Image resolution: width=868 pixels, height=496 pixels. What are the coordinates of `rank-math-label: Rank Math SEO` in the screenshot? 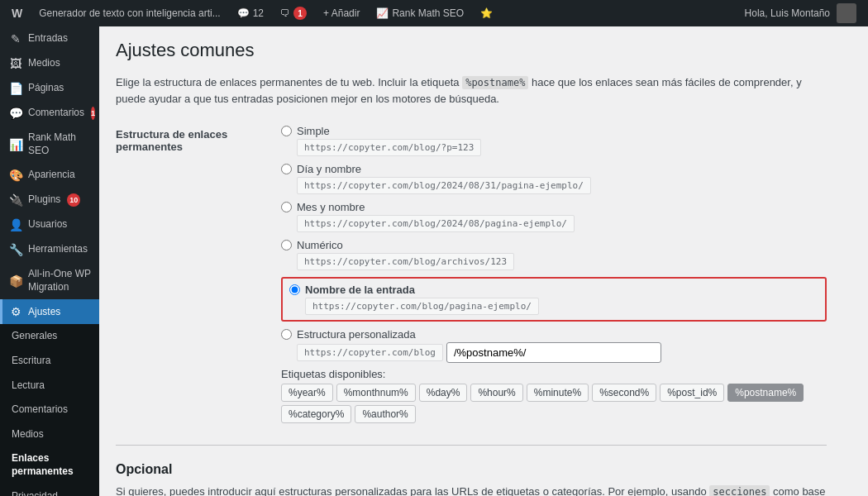 It's located at (428, 13).